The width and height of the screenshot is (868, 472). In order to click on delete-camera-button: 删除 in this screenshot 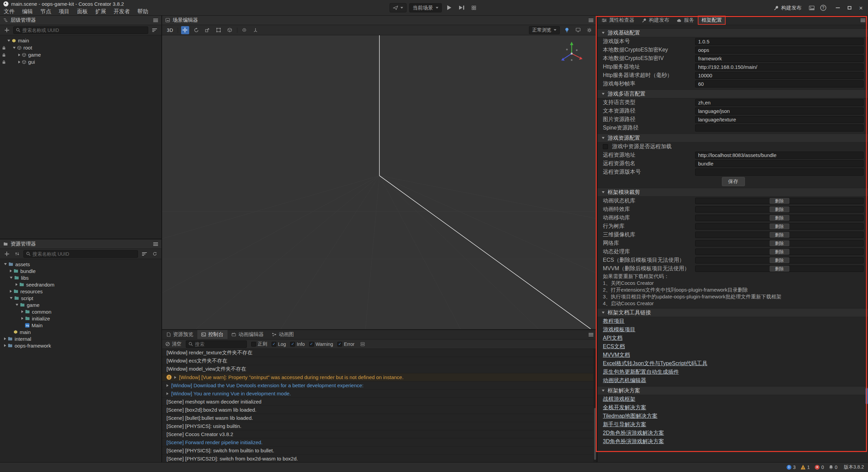, I will do `click(780, 235)`.